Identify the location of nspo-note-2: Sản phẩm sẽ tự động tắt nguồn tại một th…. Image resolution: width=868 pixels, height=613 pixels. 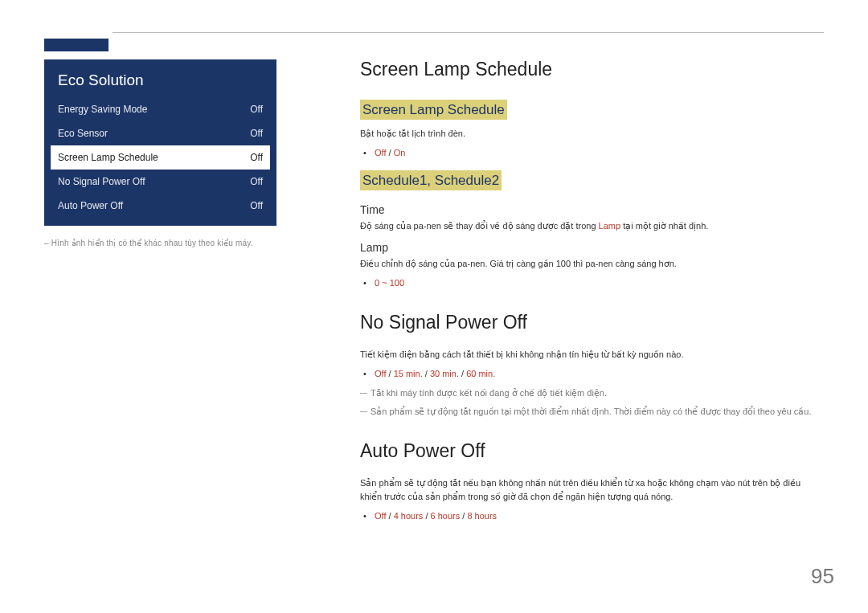
(592, 411).